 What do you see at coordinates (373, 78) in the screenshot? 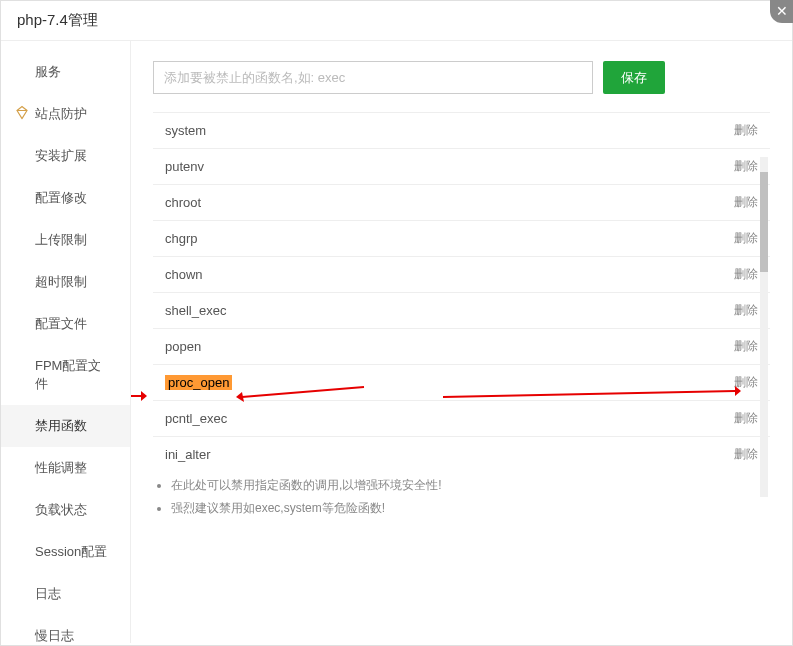
I see `function-input` at bounding box center [373, 78].